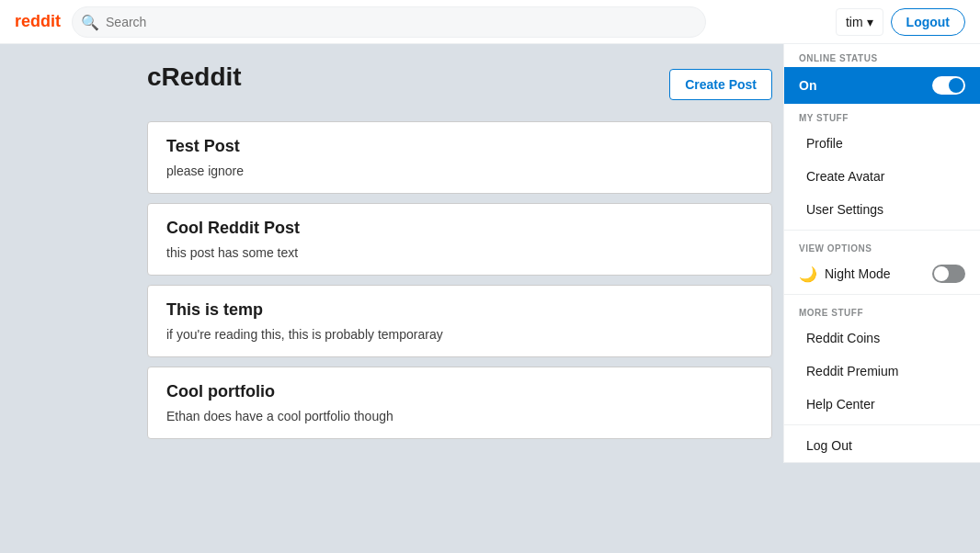 The width and height of the screenshot is (980, 553). I want to click on online-status-section-label: ONLINE STATUS, so click(883, 55).